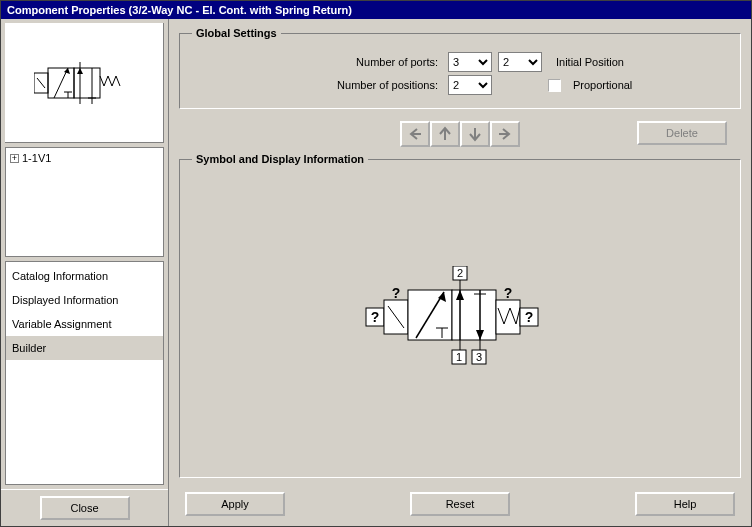 This screenshot has height=527, width=752. What do you see at coordinates (460, 62) in the screenshot?
I see `row-ports: Number of ports: 3 2 Initial Position` at bounding box center [460, 62].